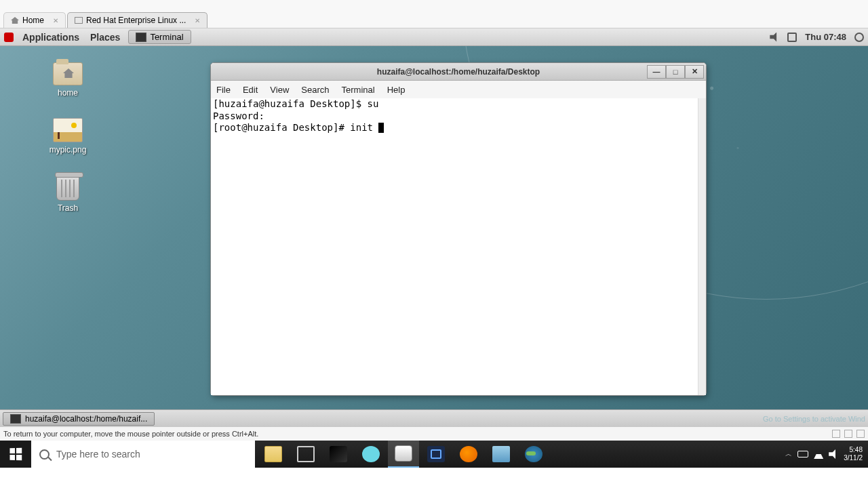  What do you see at coordinates (826, 37) in the screenshot?
I see `topbar-clock: Thu 07:48` at bounding box center [826, 37].